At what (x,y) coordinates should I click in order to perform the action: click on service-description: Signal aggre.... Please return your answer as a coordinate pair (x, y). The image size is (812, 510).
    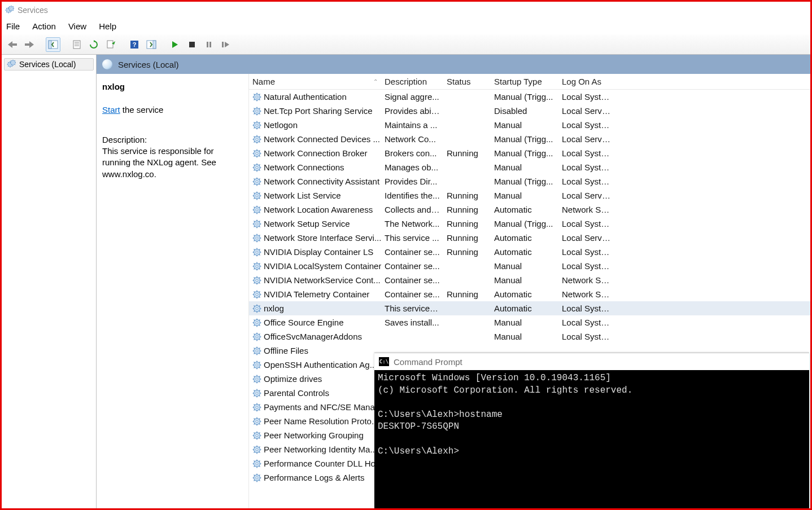
    Looking at the image, I should click on (412, 97).